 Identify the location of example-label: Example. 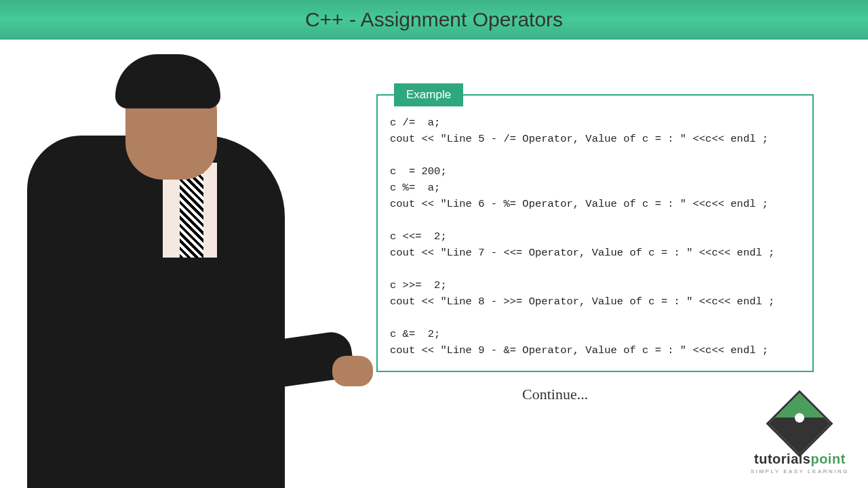
(429, 95).